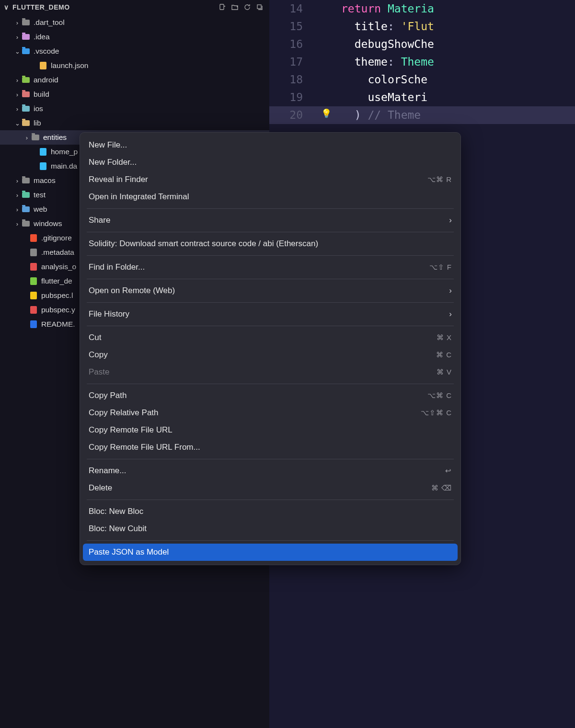  I want to click on menu-item-copy-relative-path: Copy Relative Path⌥⇧⌘ C, so click(270, 413).